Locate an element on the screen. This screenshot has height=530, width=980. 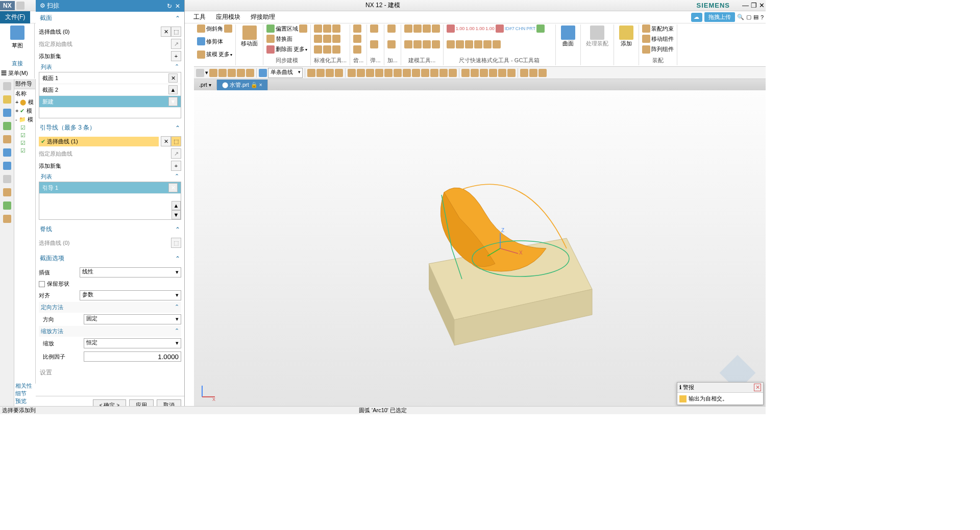
t7-icon is located at coordinates (263, 73).